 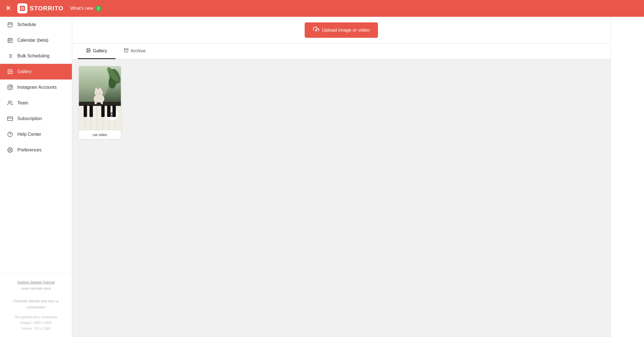 I want to click on sidebar-item-subscription: Subscription, so click(x=36, y=119).